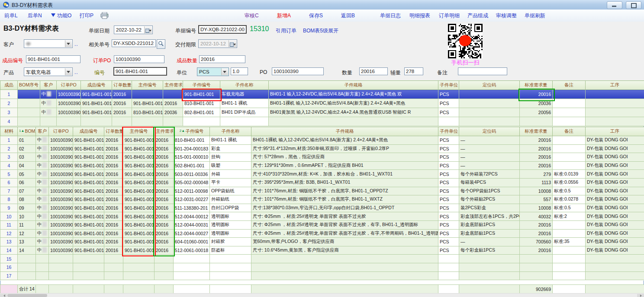 This screenshot has height=297, width=644. What do you see at coordinates (173, 86) in the screenshot?
I see `column-header: 主件需求量` at bounding box center [173, 86].